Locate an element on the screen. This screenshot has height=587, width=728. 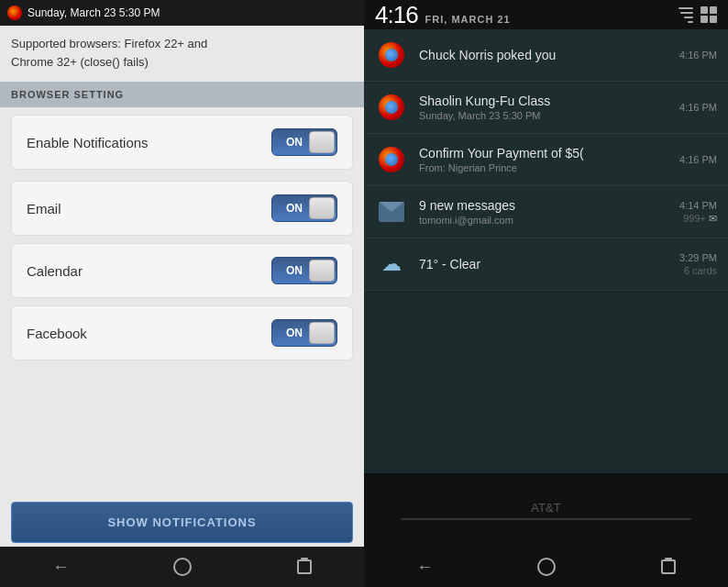
right-nav-bar: ← is located at coordinates (546, 567).